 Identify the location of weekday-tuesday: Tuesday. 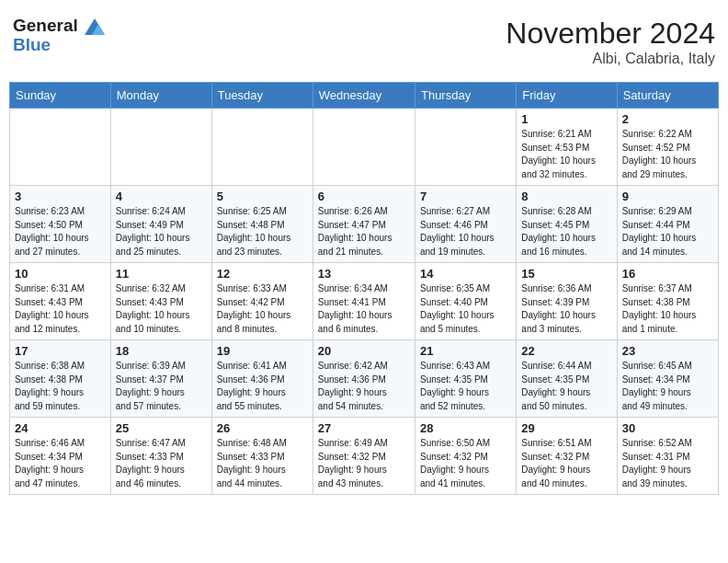
(262, 96).